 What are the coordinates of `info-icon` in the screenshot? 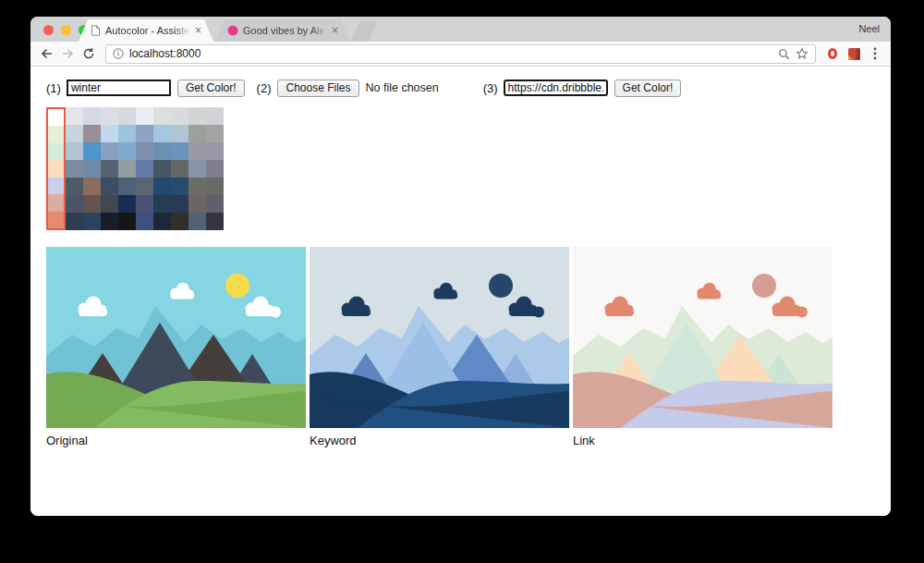 It's located at (118, 54).